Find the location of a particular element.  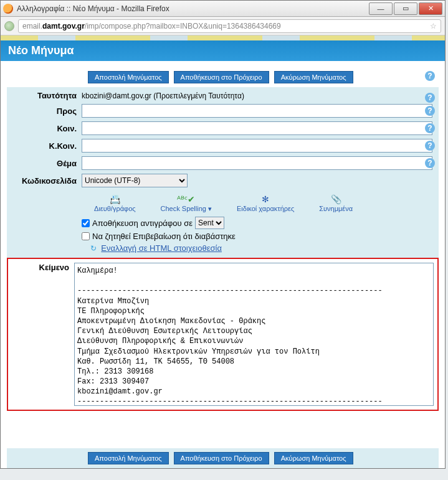

subject-input is located at coordinates (257, 163).